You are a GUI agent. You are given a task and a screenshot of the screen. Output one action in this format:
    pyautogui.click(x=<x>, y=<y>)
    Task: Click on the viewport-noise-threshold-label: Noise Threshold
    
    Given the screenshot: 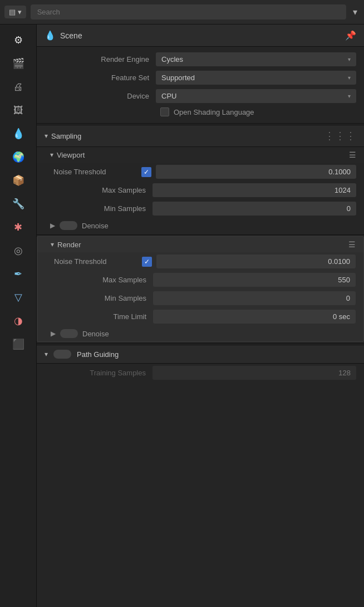 What is the action you would take?
    pyautogui.click(x=95, y=172)
    